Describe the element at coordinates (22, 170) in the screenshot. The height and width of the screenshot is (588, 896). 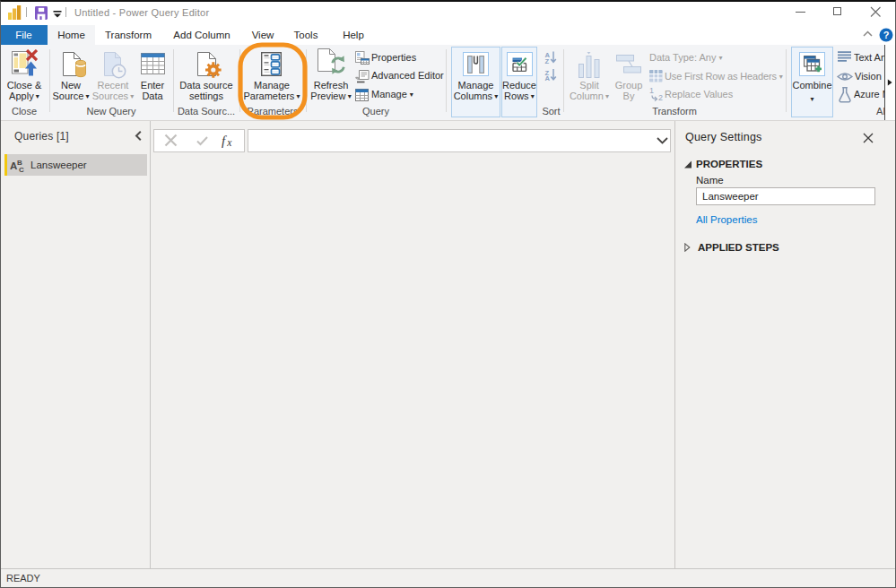
I see `svg-text: C` at that location.